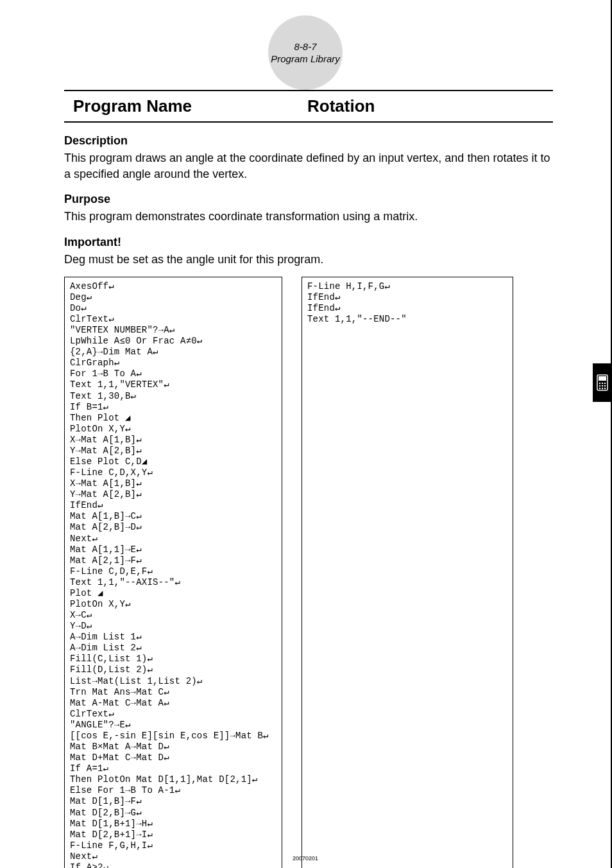 The height and width of the screenshot is (868, 612). I want to click on important-heading: Important!, so click(309, 243).